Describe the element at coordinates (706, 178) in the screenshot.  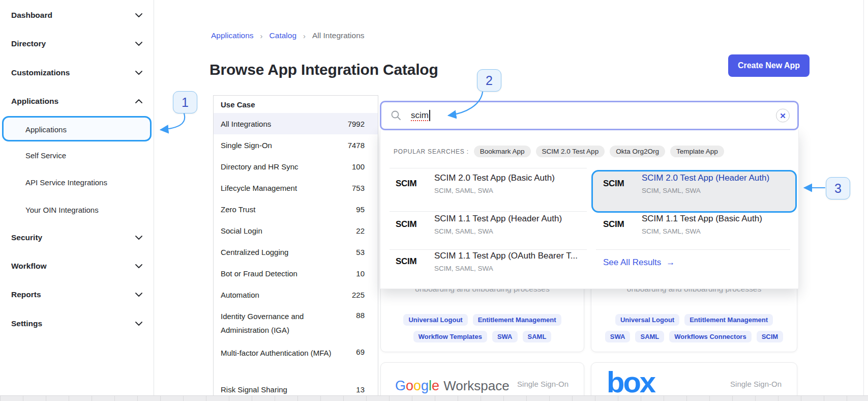
I see `result-title: SCIM 2.0 Test App (Header Auth)` at that location.